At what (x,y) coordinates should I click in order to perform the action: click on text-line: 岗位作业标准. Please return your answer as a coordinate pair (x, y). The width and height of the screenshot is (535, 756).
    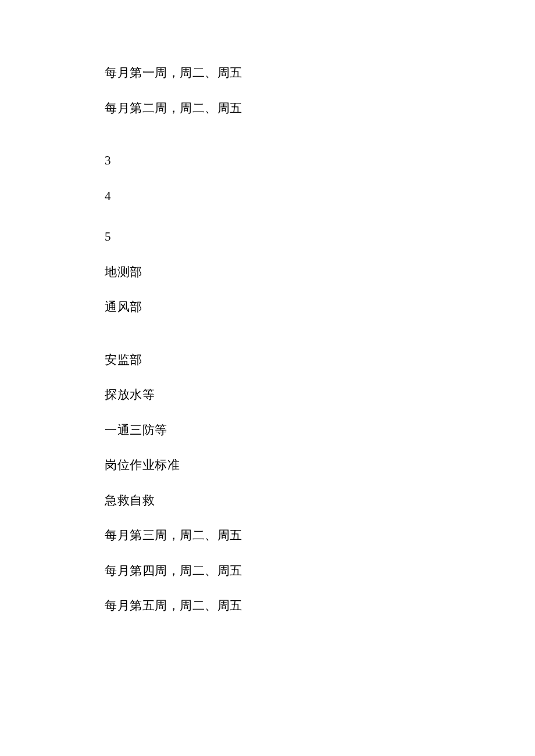
    Looking at the image, I should click on (268, 465).